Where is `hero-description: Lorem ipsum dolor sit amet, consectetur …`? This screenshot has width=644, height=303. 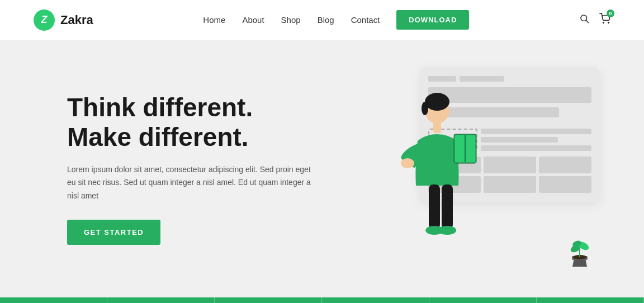 hero-description: Lorem ipsum dolor sit amet, consectetur … is located at coordinates (190, 183).